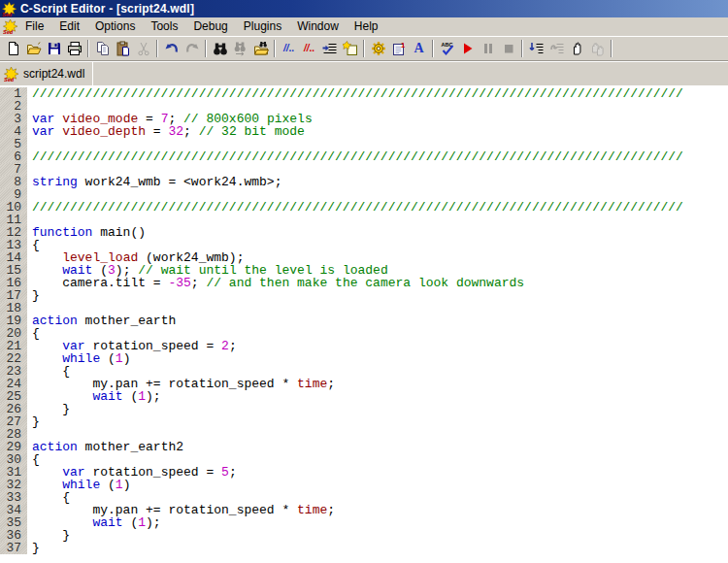  Describe the element at coordinates (70, 27) in the screenshot. I see `menu-item-edit: Edit` at that location.